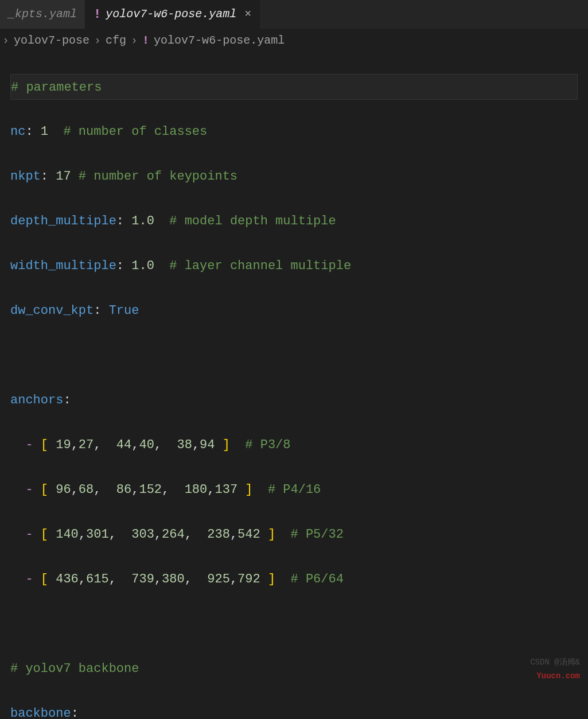 The height and width of the screenshot is (719, 588). What do you see at coordinates (294, 177) in the screenshot?
I see `code-line: nkpt: 17 # number of keypoints` at bounding box center [294, 177].